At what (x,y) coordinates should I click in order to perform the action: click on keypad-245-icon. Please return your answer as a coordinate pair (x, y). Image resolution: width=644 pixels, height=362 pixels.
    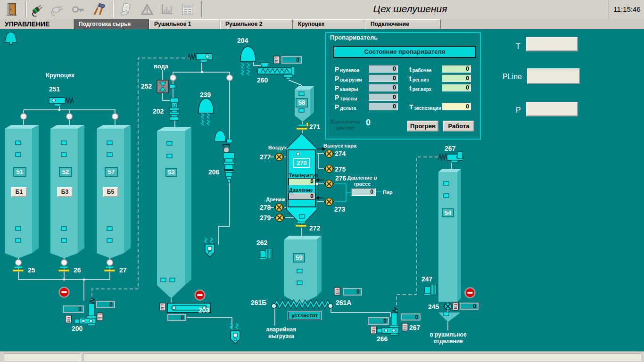
    Looking at the image, I should click on (455, 306).